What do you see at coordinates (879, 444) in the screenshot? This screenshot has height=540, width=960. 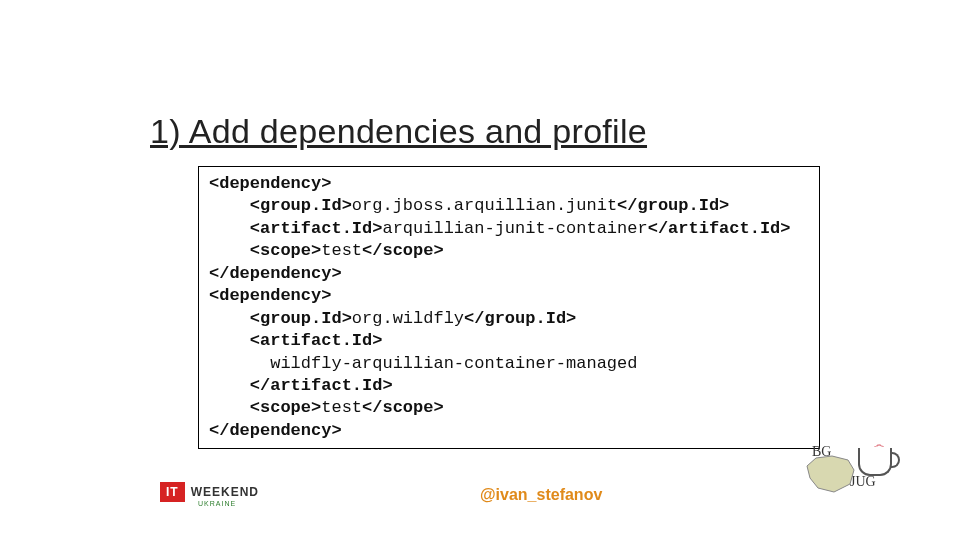 I see `steam-icon: ෴` at bounding box center [879, 444].